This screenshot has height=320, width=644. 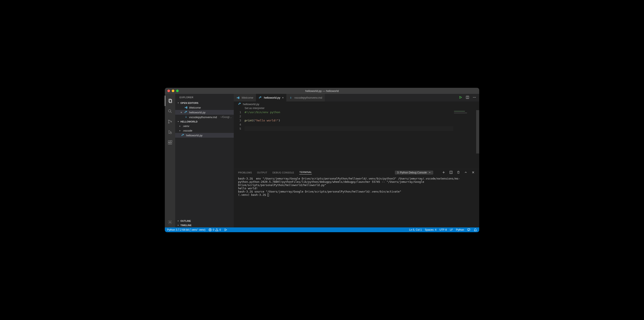 What do you see at coordinates (473, 172) in the screenshot?
I see `close-panel-icon` at bounding box center [473, 172].